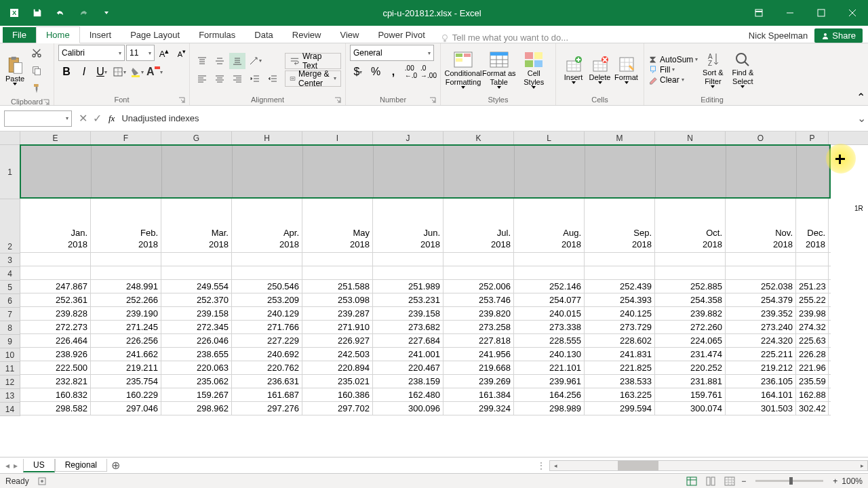 This screenshot has width=868, height=488. I want to click on cell: 239.882, so click(690, 313).